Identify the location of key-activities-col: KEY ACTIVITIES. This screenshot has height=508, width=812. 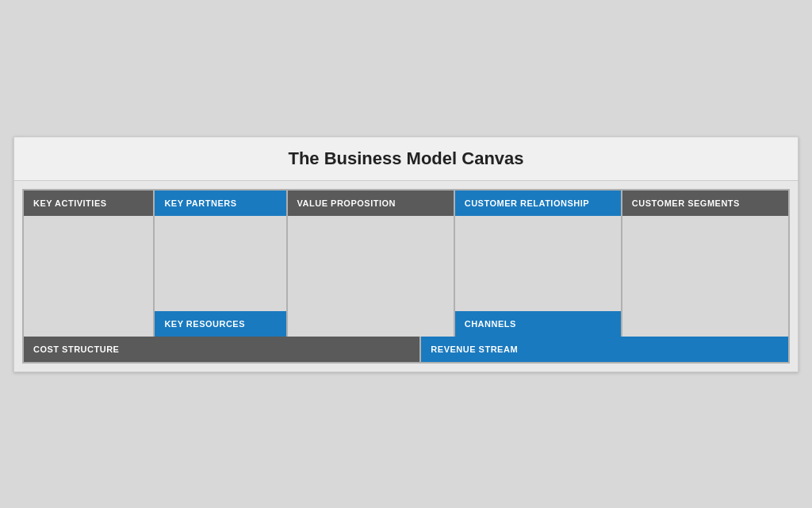
(89, 264).